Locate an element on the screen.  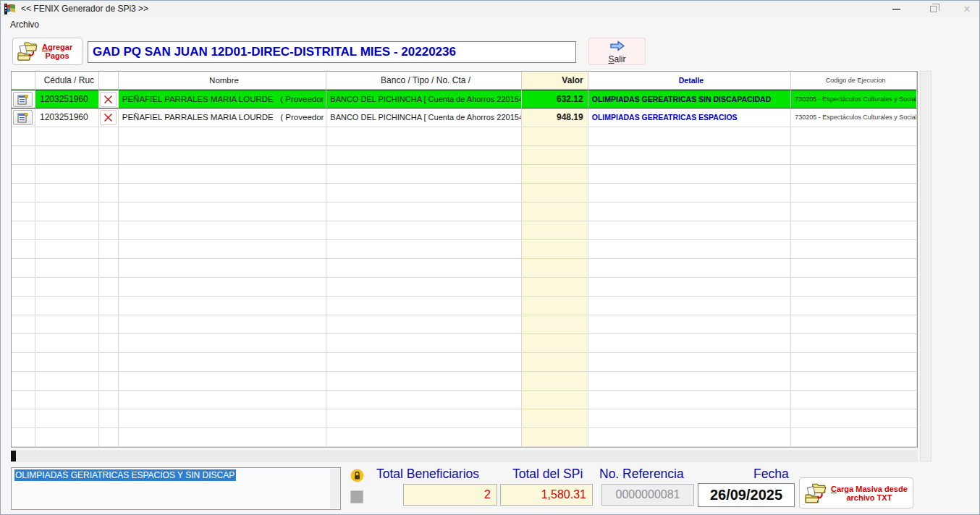
column-header-3: Nombre is located at coordinates (223, 81).